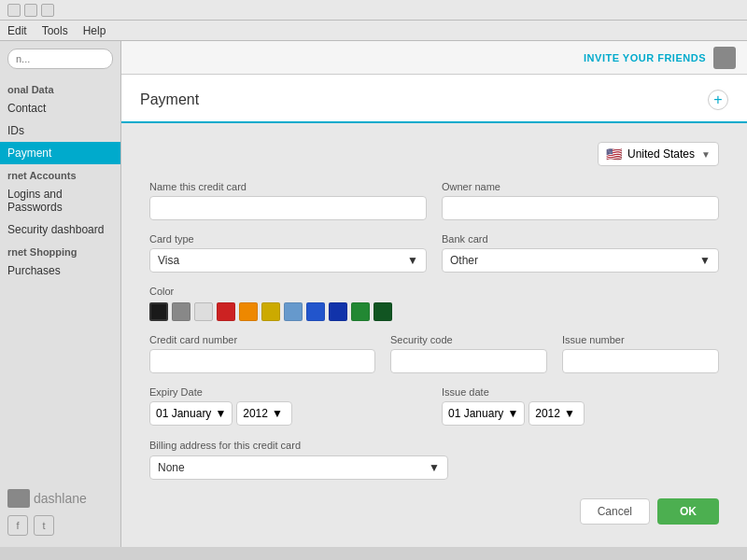  I want to click on cc-number-label: Credit card number, so click(262, 340).